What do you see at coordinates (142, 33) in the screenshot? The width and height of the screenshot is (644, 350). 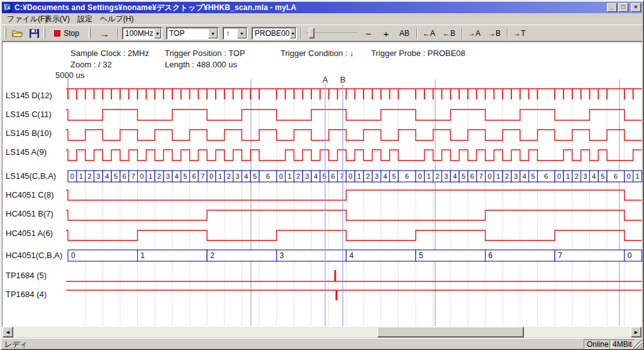 I see `sample-clock-select: 100MHz ▼` at bounding box center [142, 33].